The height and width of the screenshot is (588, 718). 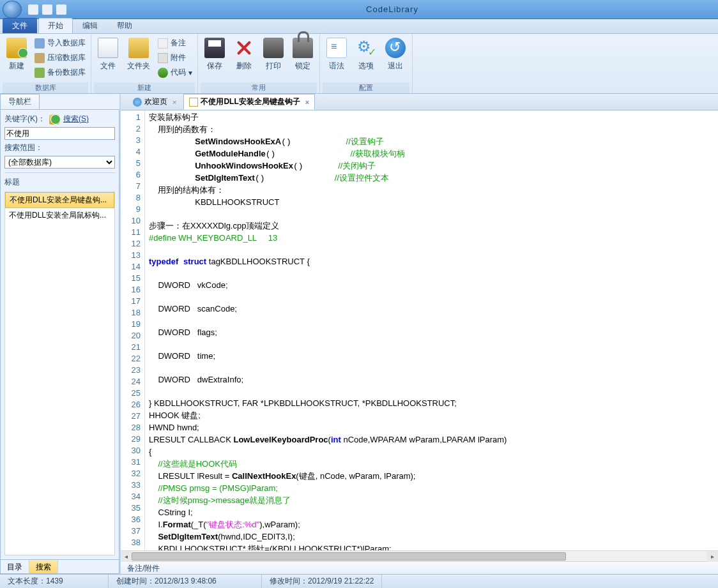 I want to click on quick-access-toolbar, so click(x=47, y=10).